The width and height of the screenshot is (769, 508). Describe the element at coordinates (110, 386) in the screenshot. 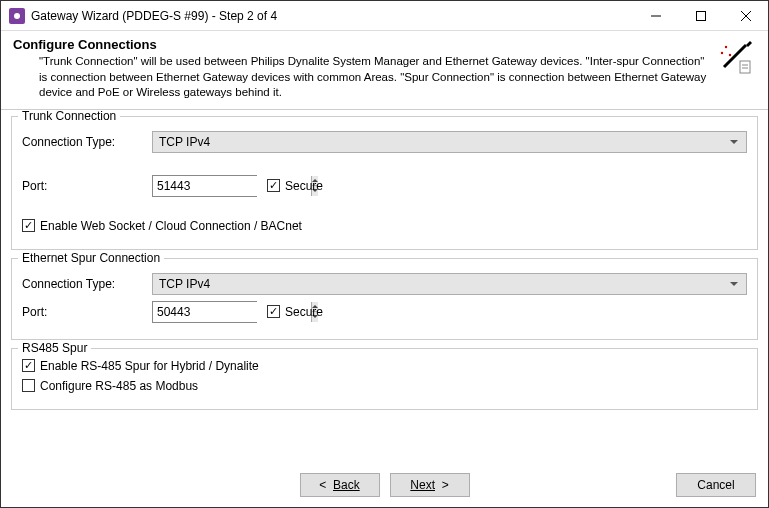

I see `rs485-modbus-checkbox: Configure RS-485 as Modbus` at that location.